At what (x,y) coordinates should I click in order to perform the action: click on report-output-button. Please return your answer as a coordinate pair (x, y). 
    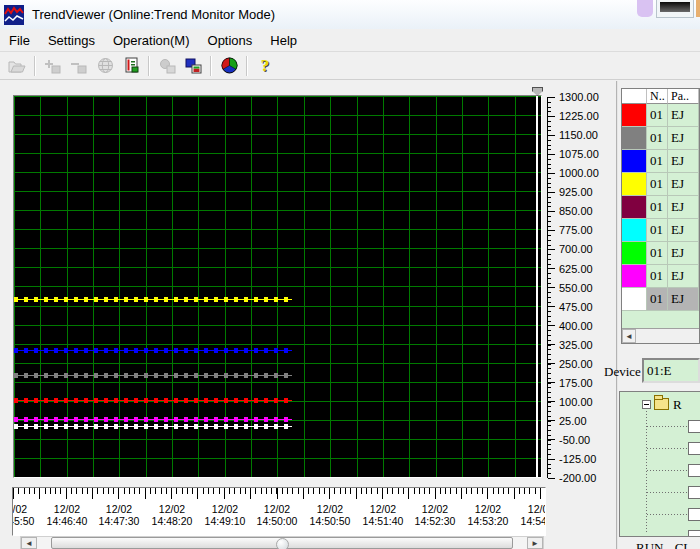
    Looking at the image, I should click on (131, 66).